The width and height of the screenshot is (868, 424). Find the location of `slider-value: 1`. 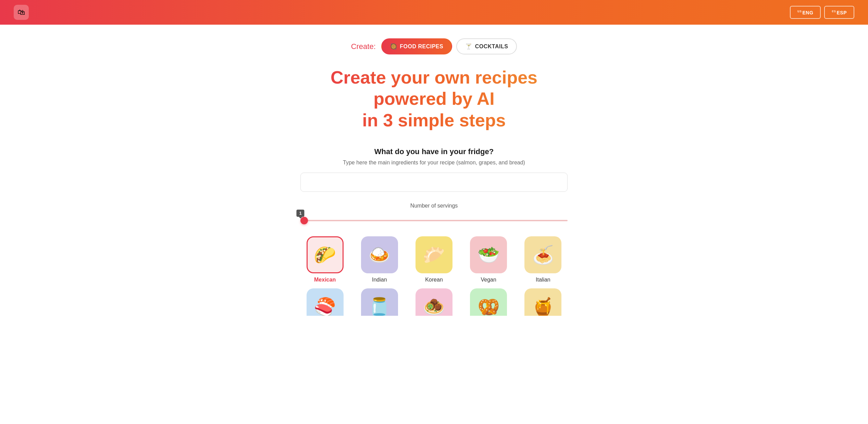

slider-value: 1 is located at coordinates (300, 213).